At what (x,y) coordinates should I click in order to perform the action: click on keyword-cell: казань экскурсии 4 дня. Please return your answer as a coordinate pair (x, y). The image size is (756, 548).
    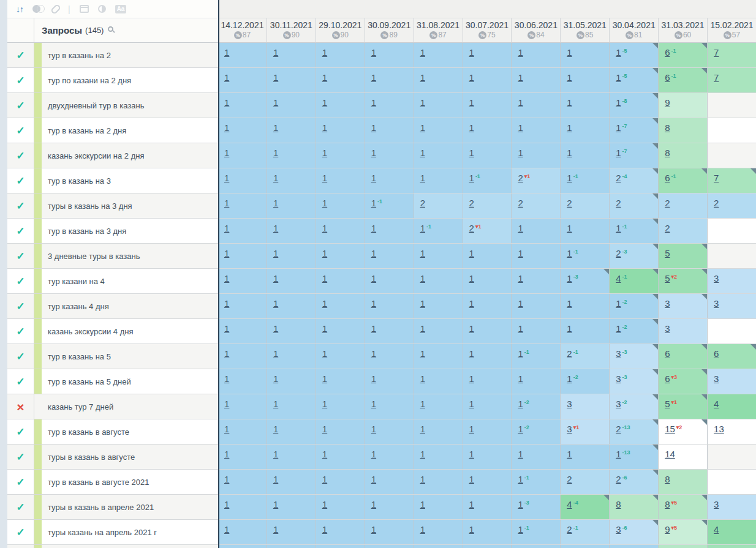
    Looking at the image, I should click on (126, 331).